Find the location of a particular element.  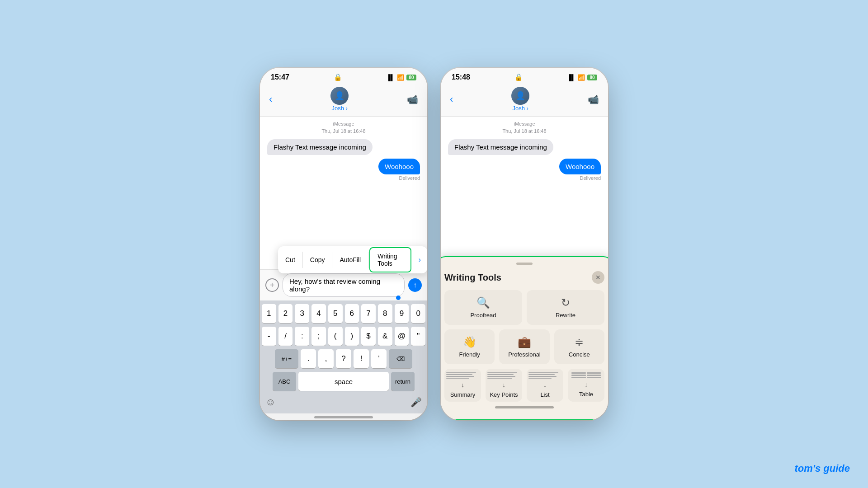

lock-icon-1: 🔒 is located at coordinates (338, 77).